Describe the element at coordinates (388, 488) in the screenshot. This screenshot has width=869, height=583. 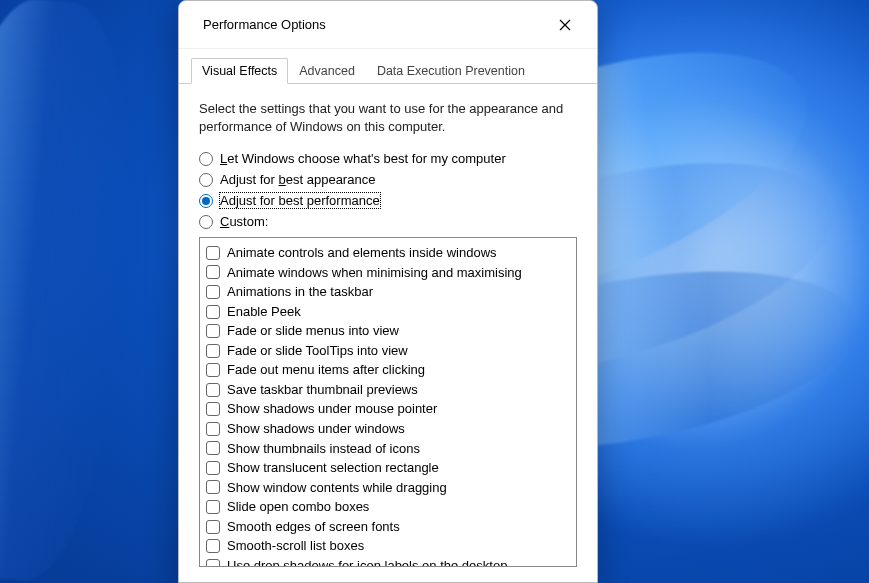
I see `effect-row: Show window contents while dragging` at that location.